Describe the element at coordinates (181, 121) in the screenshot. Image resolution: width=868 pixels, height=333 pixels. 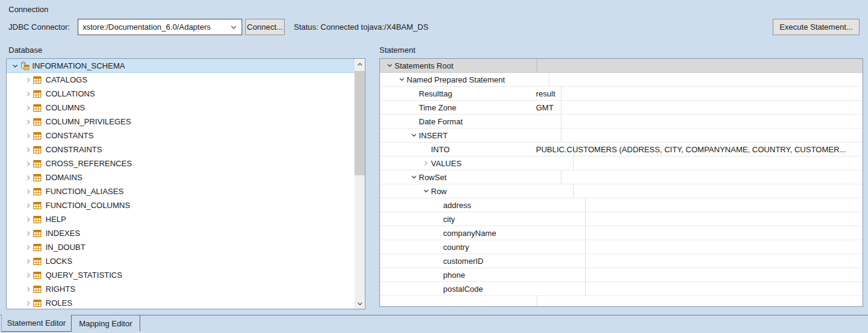
I see `database-table-item: COLUMN_PRIVILEGES` at that location.